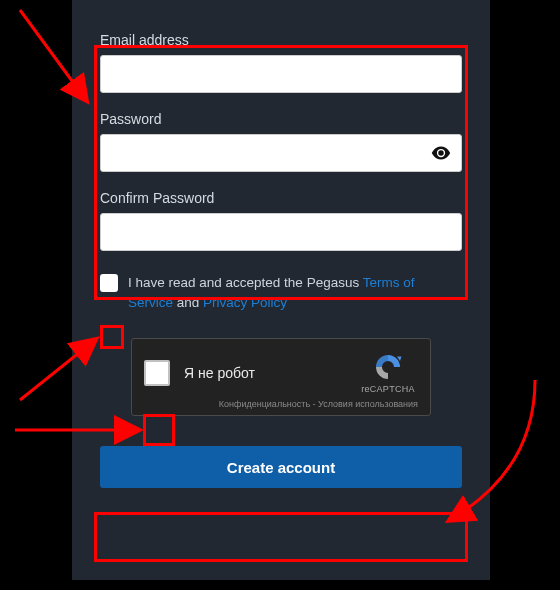 The image size is (560, 590). Describe the element at coordinates (388, 373) in the screenshot. I see `recaptcha-logo: reCAPTCHA` at that location.